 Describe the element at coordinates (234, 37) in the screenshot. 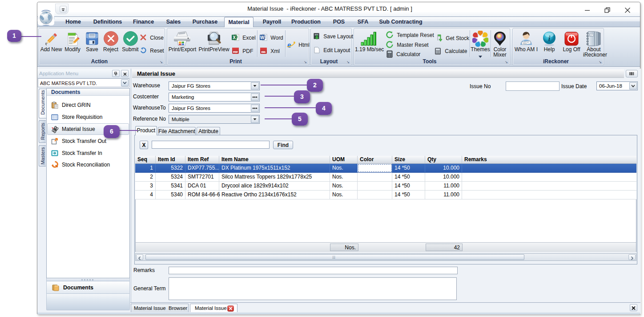

I see `svg-text: X` at that location.